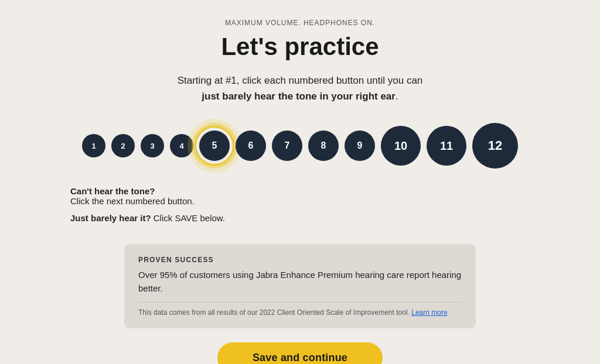 The height and width of the screenshot is (364, 600). Describe the element at coordinates (300, 23) in the screenshot. I see `top-label: MAXIMUM VOLUME. HEADPHONES ON.` at that location.